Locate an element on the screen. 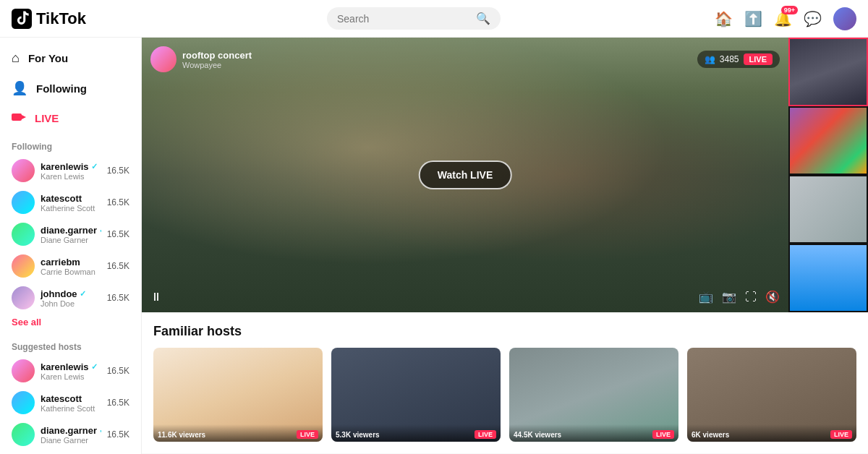 This screenshot has width=868, height=454. sidebar-item-for-you: ⌂ For You is located at coordinates (71, 58).